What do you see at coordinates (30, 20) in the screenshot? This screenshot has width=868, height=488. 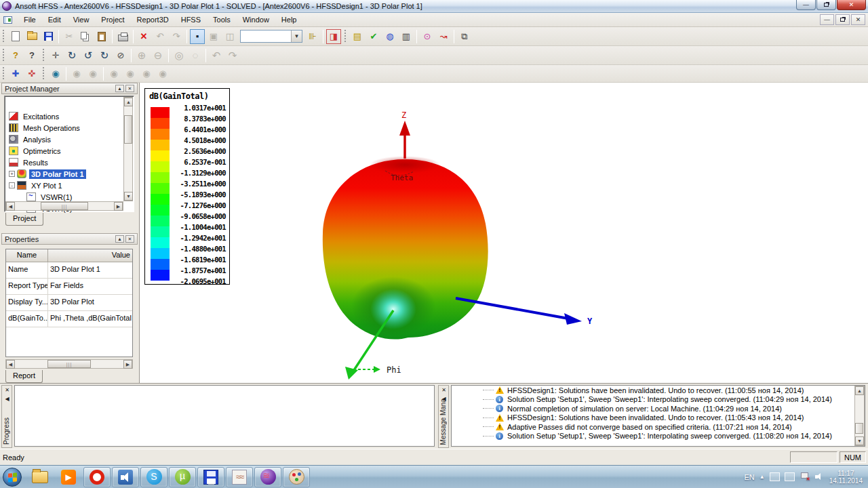 I see `menu-file: File` at bounding box center [30, 20].